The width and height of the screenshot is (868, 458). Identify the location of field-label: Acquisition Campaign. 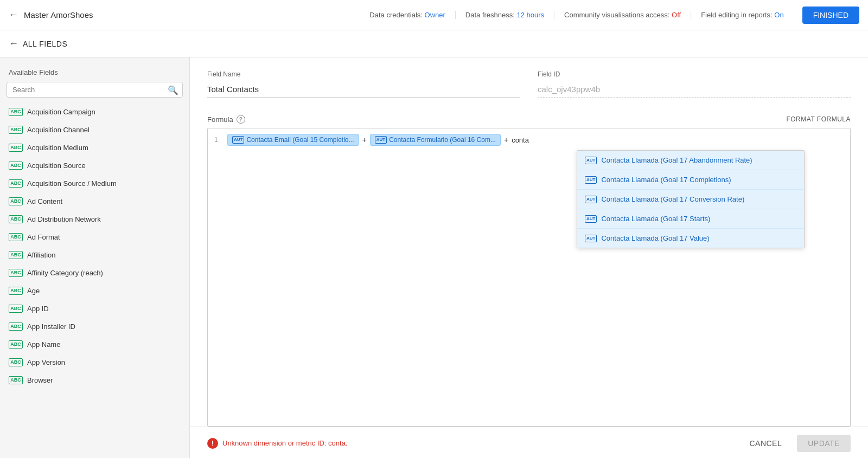
(61, 112).